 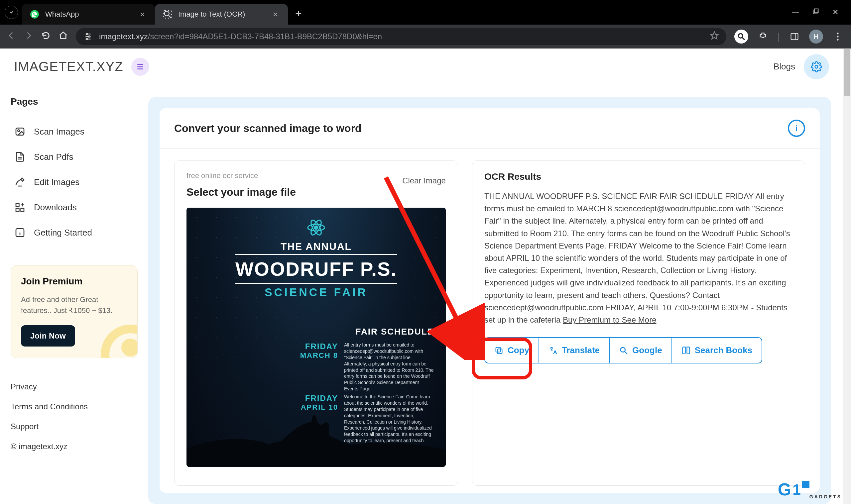 What do you see at coordinates (35, 14) in the screenshot?
I see `whatsapp-icon` at bounding box center [35, 14].